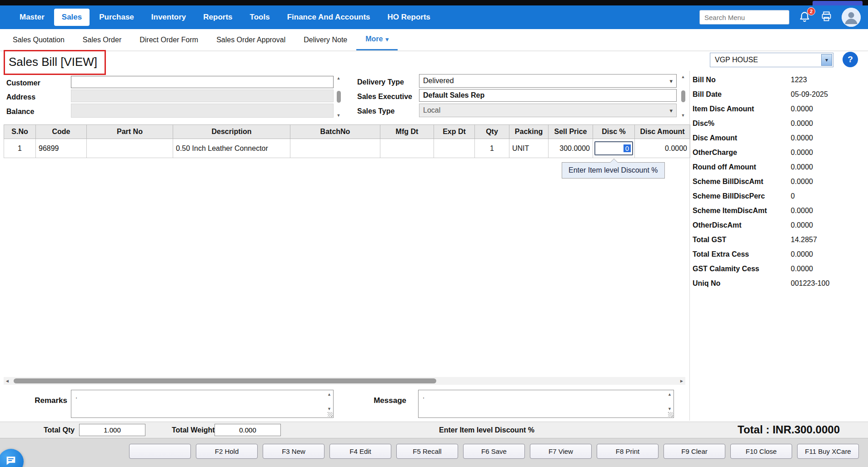  What do you see at coordinates (407, 149) in the screenshot?
I see `cell-mfg-dt` at bounding box center [407, 149].